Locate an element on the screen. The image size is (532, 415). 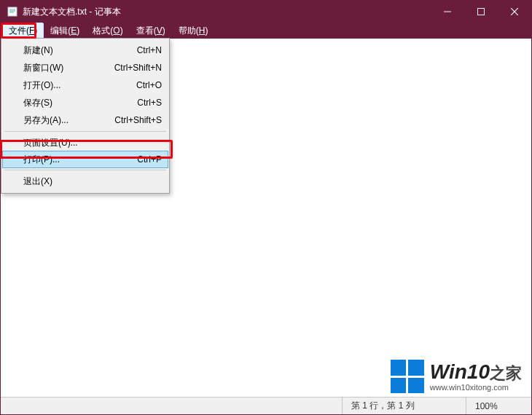
close-button is located at coordinates (515, 12).